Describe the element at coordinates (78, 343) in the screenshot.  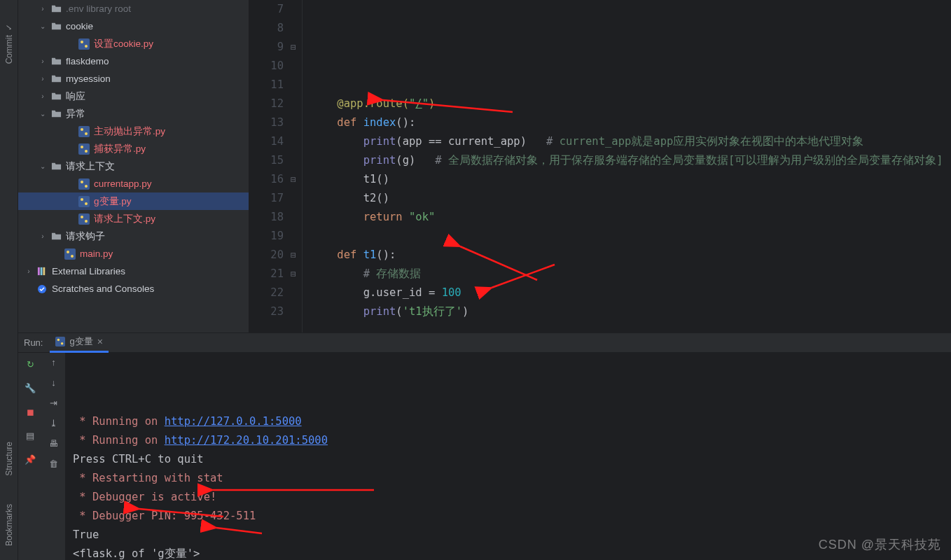
I see `run-tab: g变量 ×` at that location.